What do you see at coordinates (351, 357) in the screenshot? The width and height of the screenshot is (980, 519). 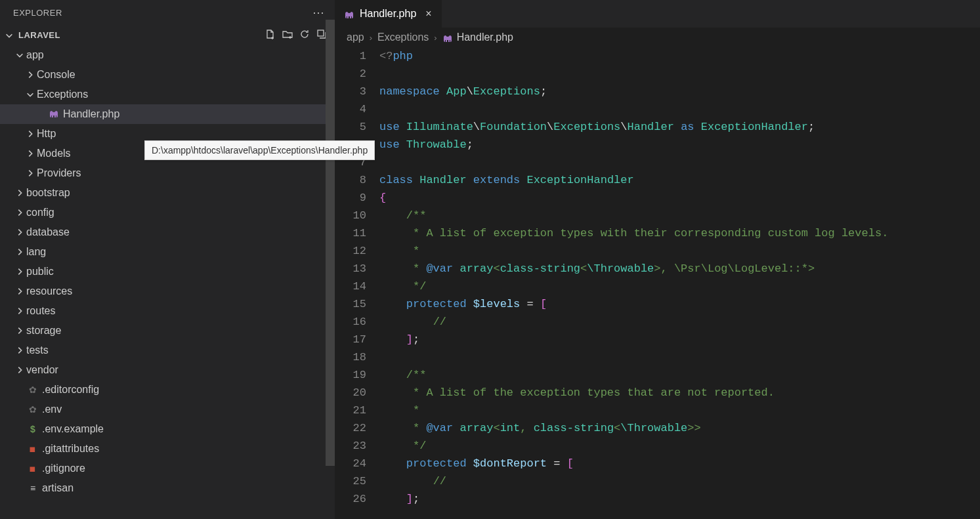 I see `line-number: 18` at bounding box center [351, 357].